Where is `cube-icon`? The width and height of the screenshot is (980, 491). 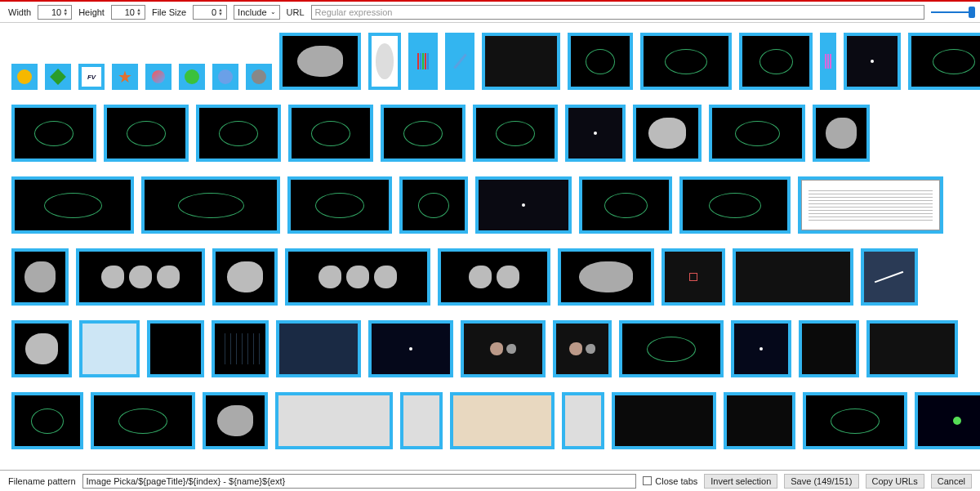 cube-icon is located at coordinates (58, 77).